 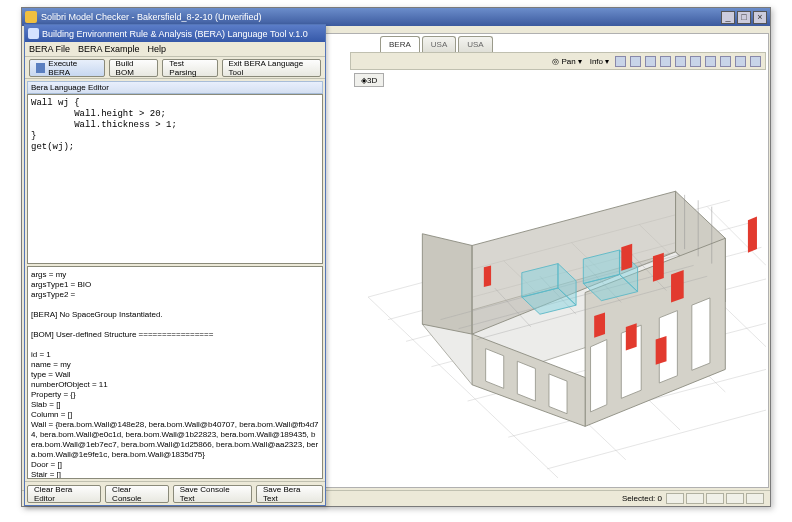 I want to click on status-cells, so click(x=715, y=498).